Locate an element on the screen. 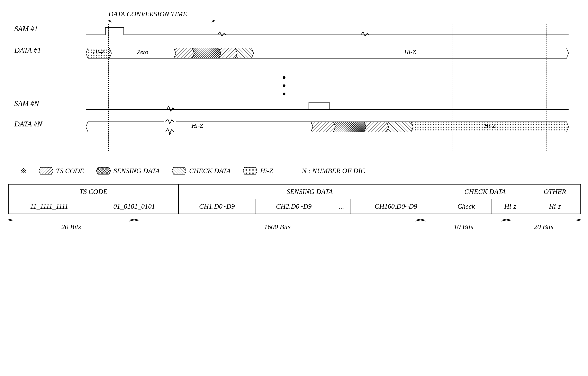 The height and width of the screenshot is (376, 588). bits-sensing-label: 1600 Bits is located at coordinates (277, 227).